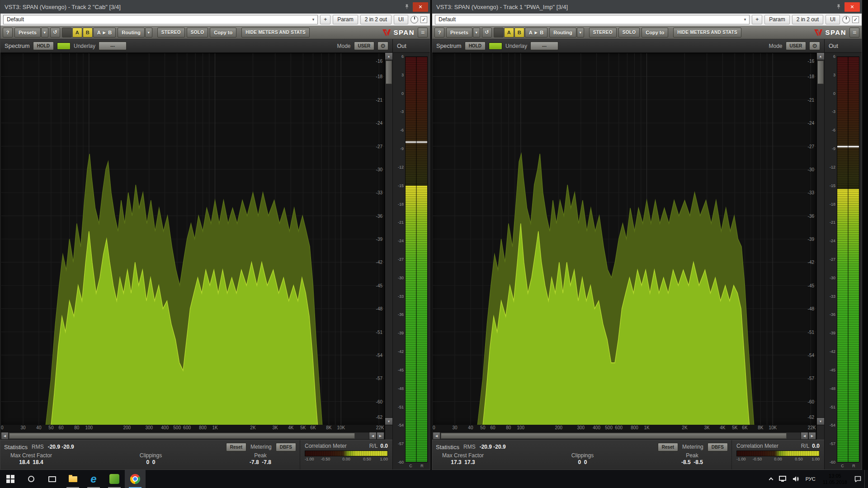  What do you see at coordinates (499, 33) in the screenshot?
I see `ab-toggle-button` at bounding box center [499, 33].